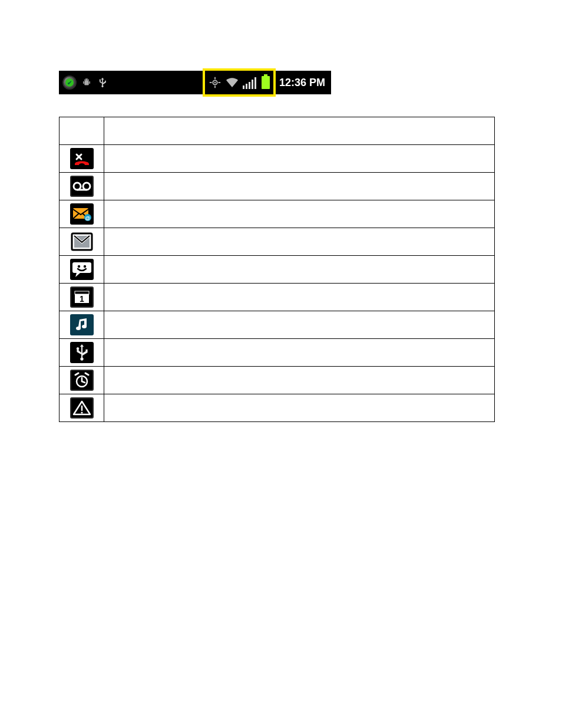 The image size is (562, 728). Describe the element at coordinates (215, 83) in the screenshot. I see `gps-icon` at that location.